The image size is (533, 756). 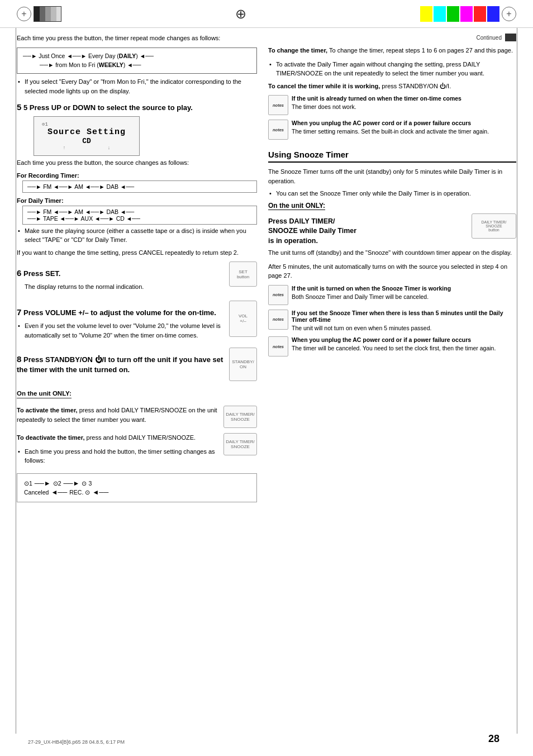 I want to click on reg-circle-left, so click(x=24, y=14).